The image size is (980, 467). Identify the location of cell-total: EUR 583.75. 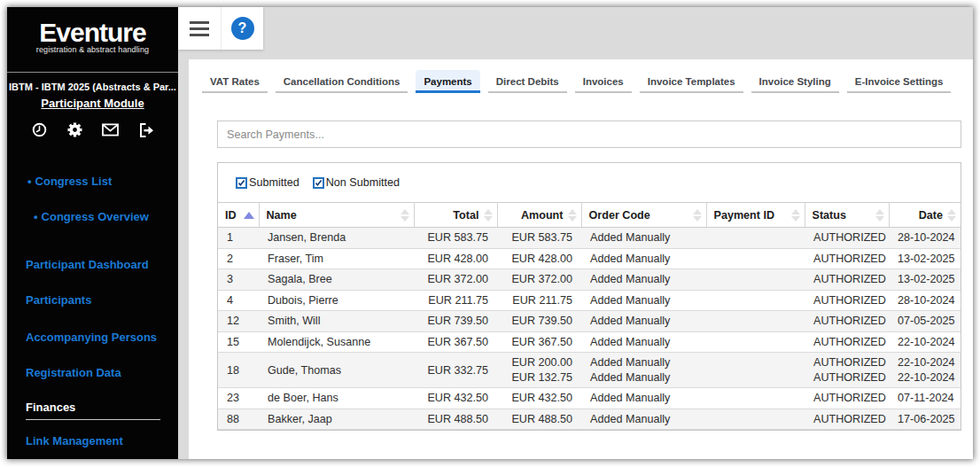
(455, 238).